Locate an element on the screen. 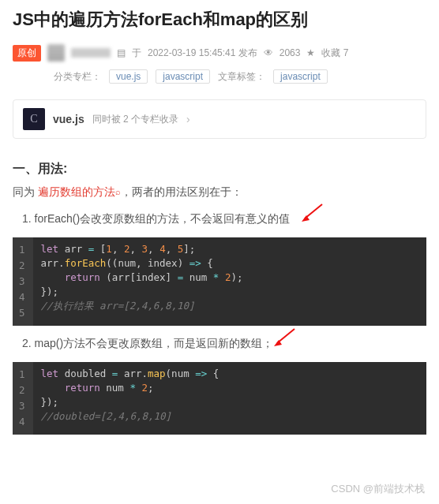 This screenshot has width=439, height=504. t: ]; is located at coordinates (189, 249).